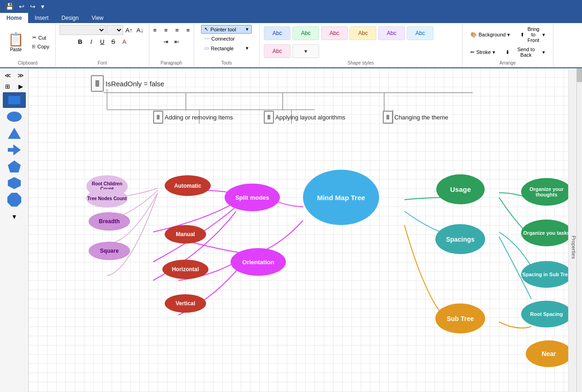 This screenshot has height=392, width=582. I want to click on tree-nodes-count-node: Tree Nodes Count, so click(107, 198).